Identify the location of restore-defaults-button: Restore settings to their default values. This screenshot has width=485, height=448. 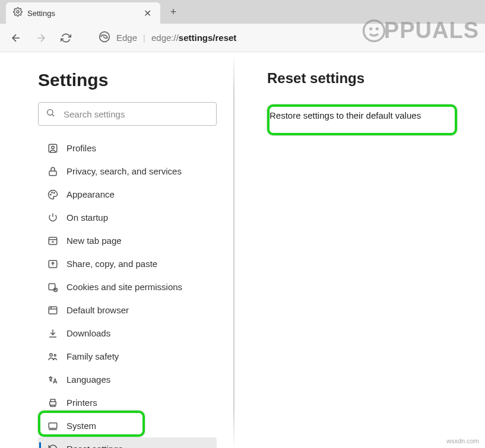
(367, 115).